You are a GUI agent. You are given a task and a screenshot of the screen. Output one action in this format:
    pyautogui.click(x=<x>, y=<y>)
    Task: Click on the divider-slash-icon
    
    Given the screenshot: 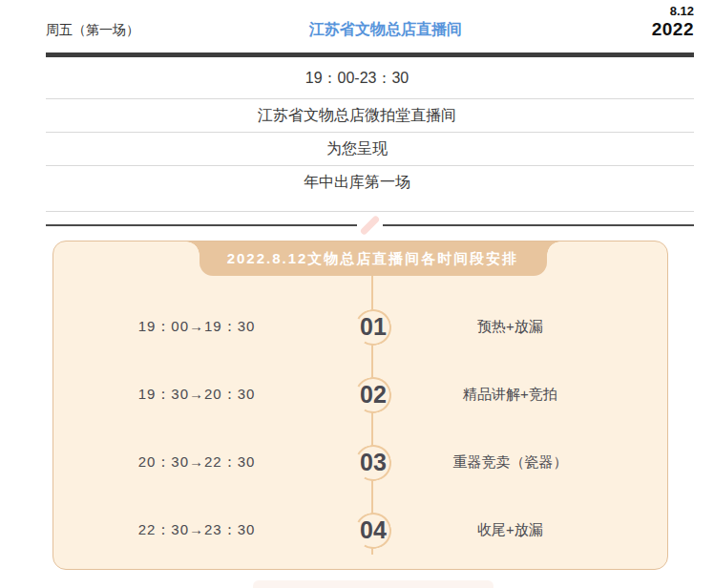 What is the action you would take?
    pyautogui.click(x=370, y=225)
    